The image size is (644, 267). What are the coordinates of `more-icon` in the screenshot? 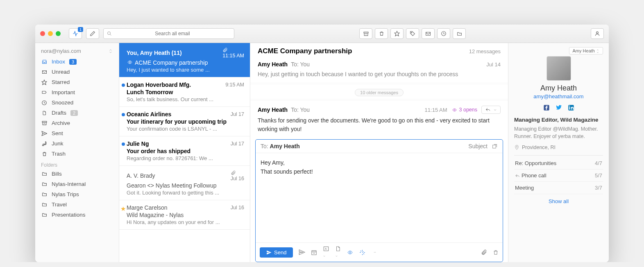 It's located at (375, 252).